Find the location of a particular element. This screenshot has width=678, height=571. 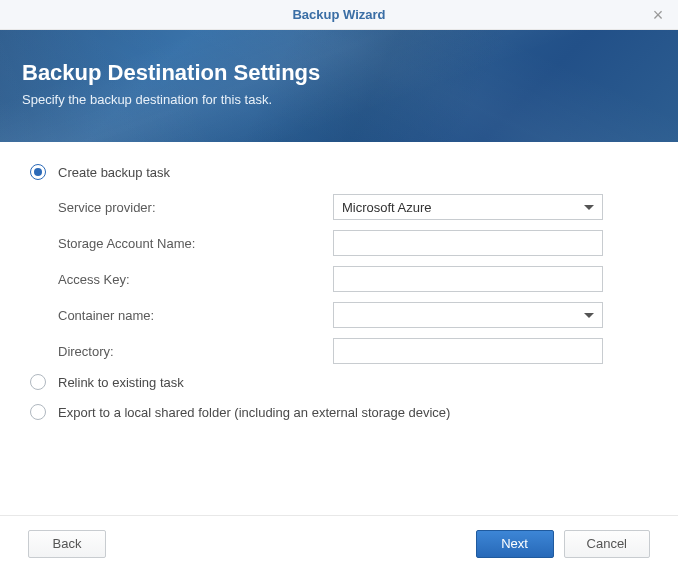

radio-relink is located at coordinates (38, 382).